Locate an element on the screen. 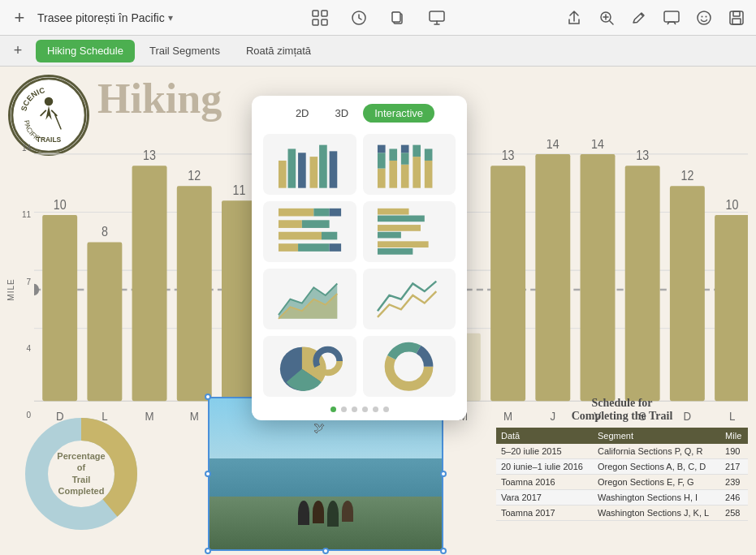 This screenshot has height=555, width=756. picker-pagination is located at coordinates (359, 409).